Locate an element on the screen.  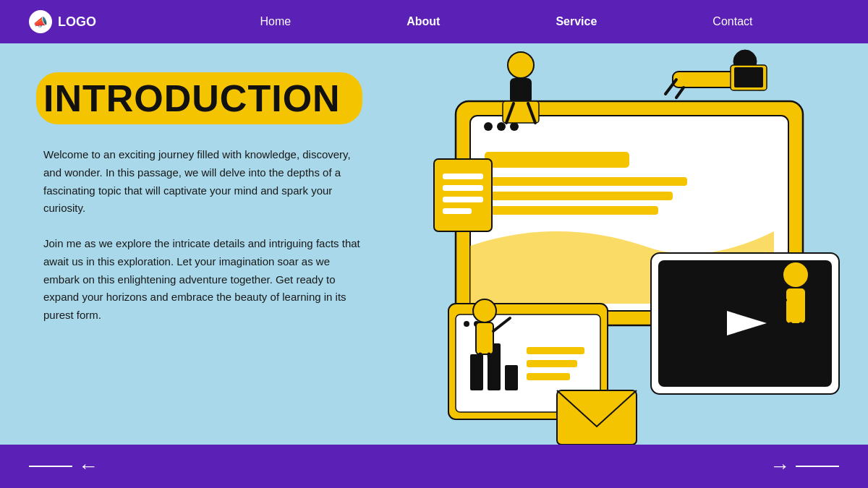
nav-link-service: Service is located at coordinates (576, 22).